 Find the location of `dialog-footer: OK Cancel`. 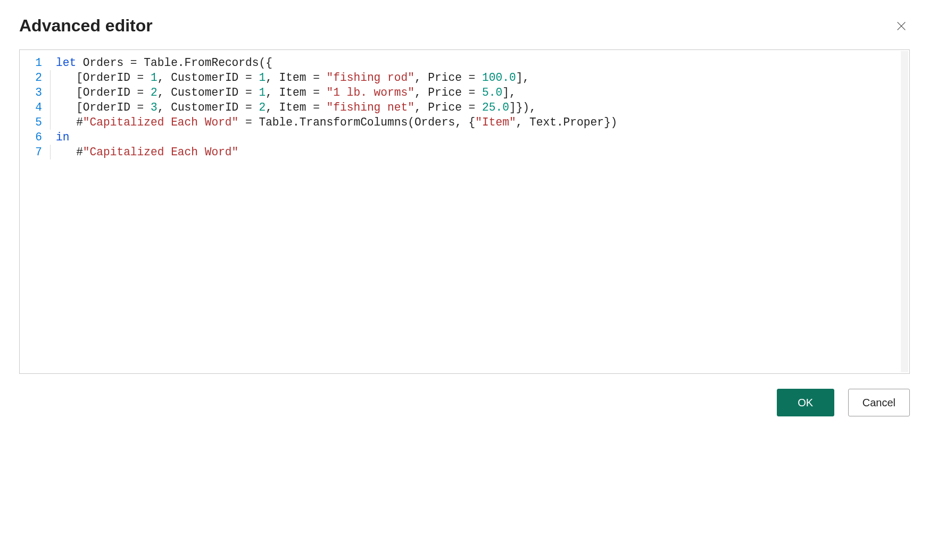

dialog-footer: OK Cancel is located at coordinates (464, 403).